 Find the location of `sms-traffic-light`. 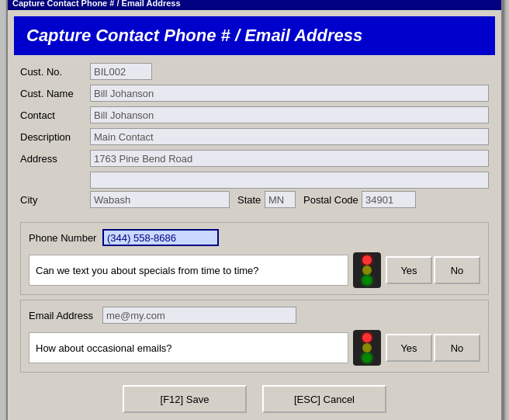

sms-traffic-light is located at coordinates (367, 270).